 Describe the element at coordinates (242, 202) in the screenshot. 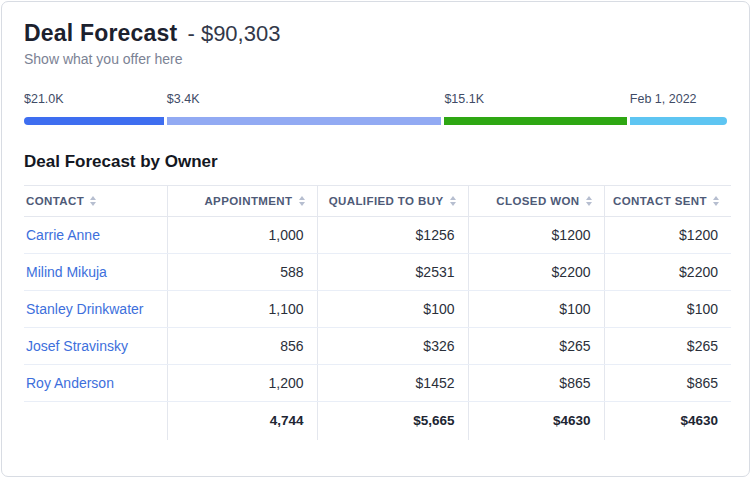

I see `column-header-appointment: Appointment` at that location.